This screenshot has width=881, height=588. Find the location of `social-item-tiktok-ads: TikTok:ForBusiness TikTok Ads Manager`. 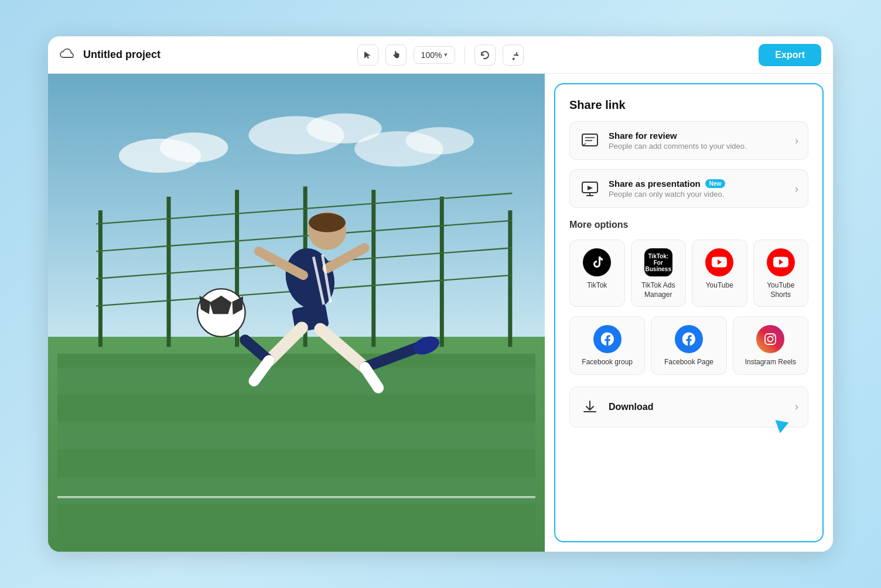

social-item-tiktok-ads: TikTok:ForBusiness TikTok Ads Manager is located at coordinates (658, 273).